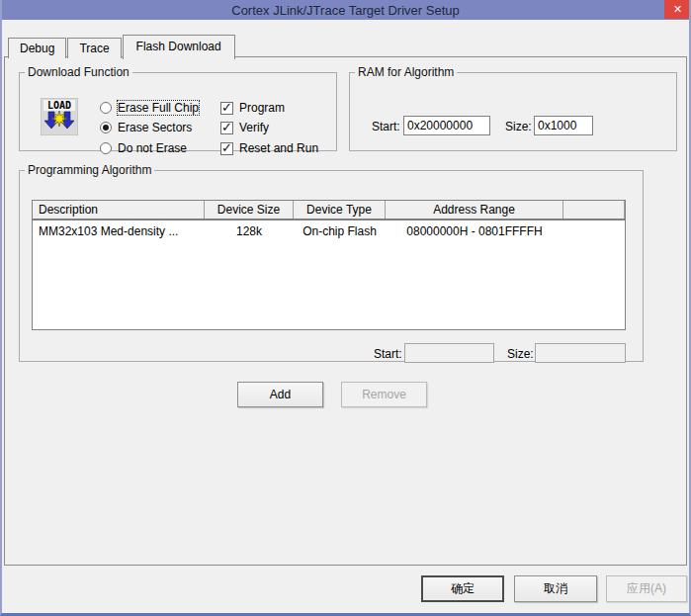  I want to click on svg-text: LOAD, so click(59, 105).